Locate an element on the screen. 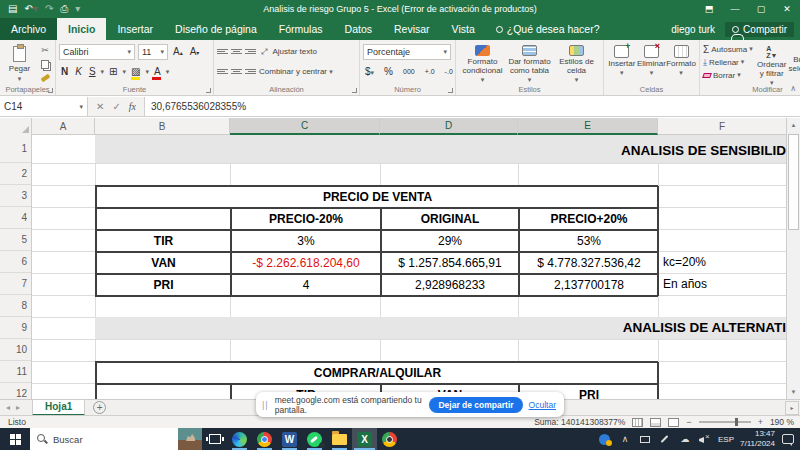 Image resolution: width=800 pixels, height=450 pixels. col-header-f: F is located at coordinates (722, 126).